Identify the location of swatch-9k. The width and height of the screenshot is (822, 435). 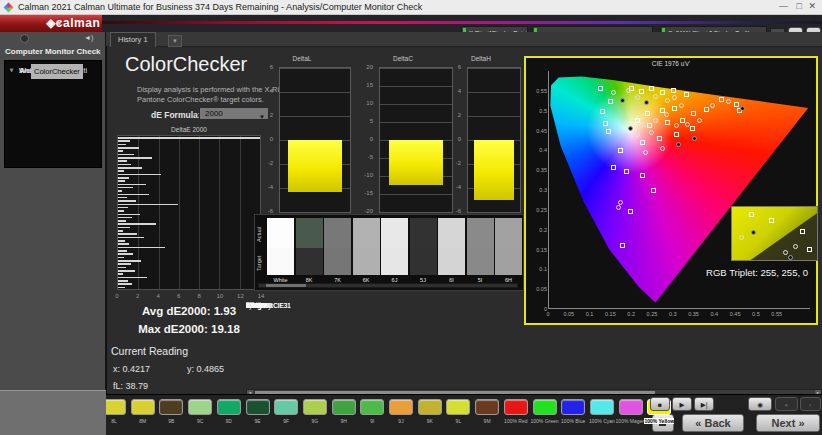
(430, 407).